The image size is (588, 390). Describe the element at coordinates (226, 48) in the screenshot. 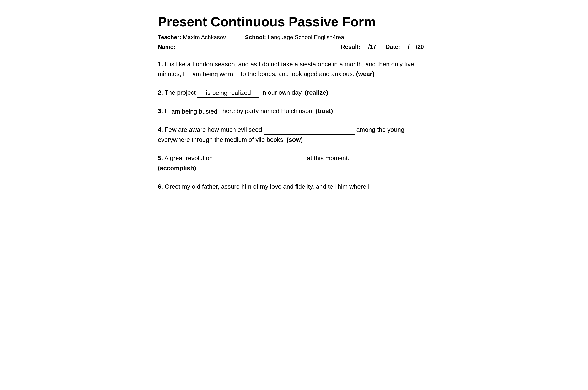

I see `name-underline` at that location.